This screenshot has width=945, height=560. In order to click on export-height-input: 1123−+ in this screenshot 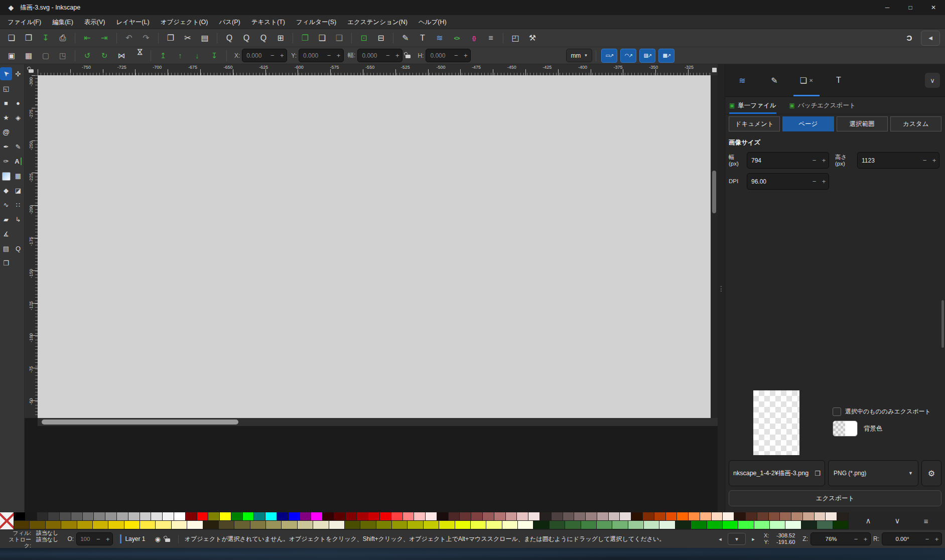, I will do `click(898, 161)`.